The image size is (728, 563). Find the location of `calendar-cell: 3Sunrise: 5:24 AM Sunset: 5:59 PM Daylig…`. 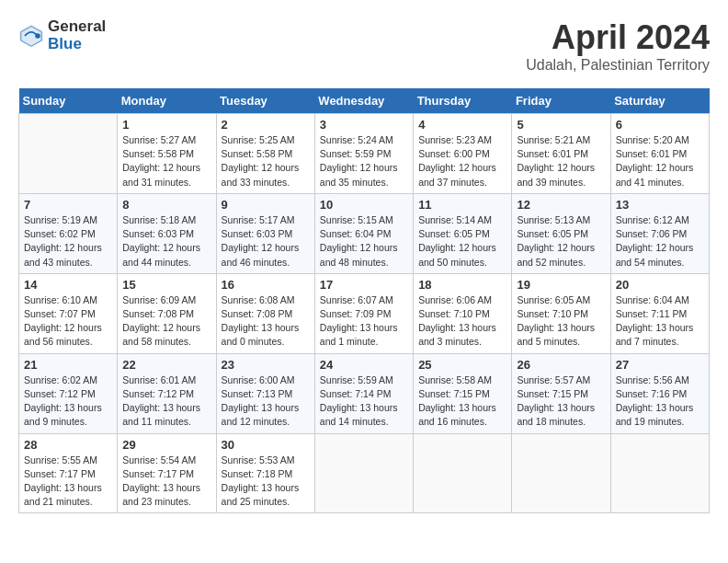

calendar-cell: 3Sunrise: 5:24 AM Sunset: 5:59 PM Daylig… is located at coordinates (364, 155).